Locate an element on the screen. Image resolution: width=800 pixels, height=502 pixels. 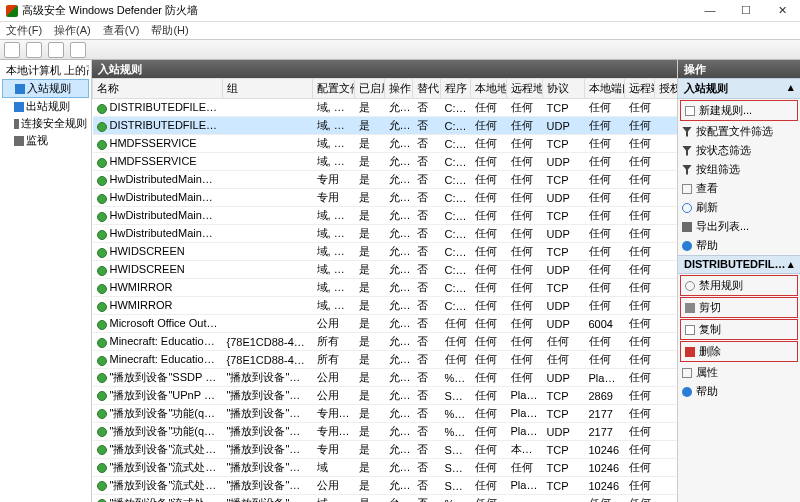
column-header: 操作 is located at coordinates (399, 89).